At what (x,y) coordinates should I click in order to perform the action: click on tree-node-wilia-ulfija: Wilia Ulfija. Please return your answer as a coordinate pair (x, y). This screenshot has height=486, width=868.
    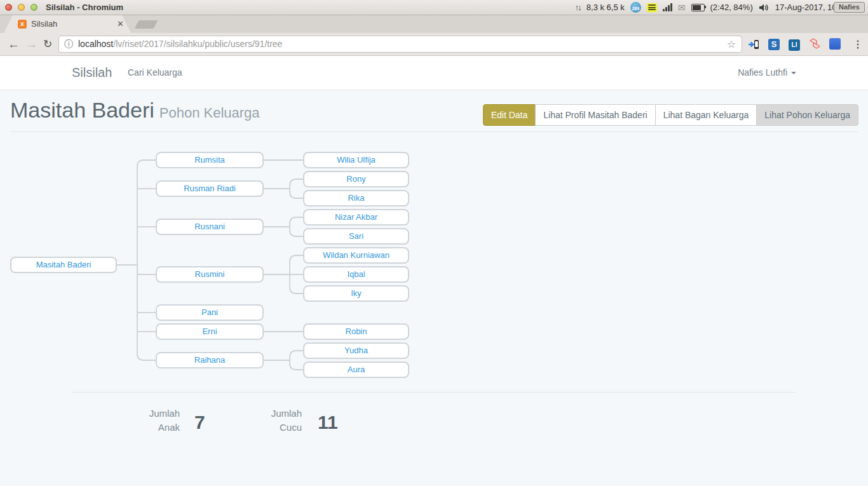
    Looking at the image, I should click on (356, 160).